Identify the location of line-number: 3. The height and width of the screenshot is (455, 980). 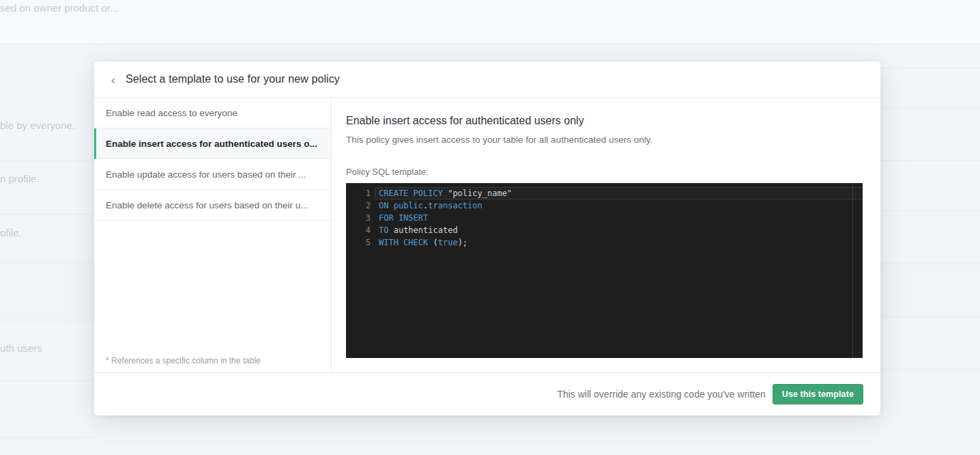
(362, 218).